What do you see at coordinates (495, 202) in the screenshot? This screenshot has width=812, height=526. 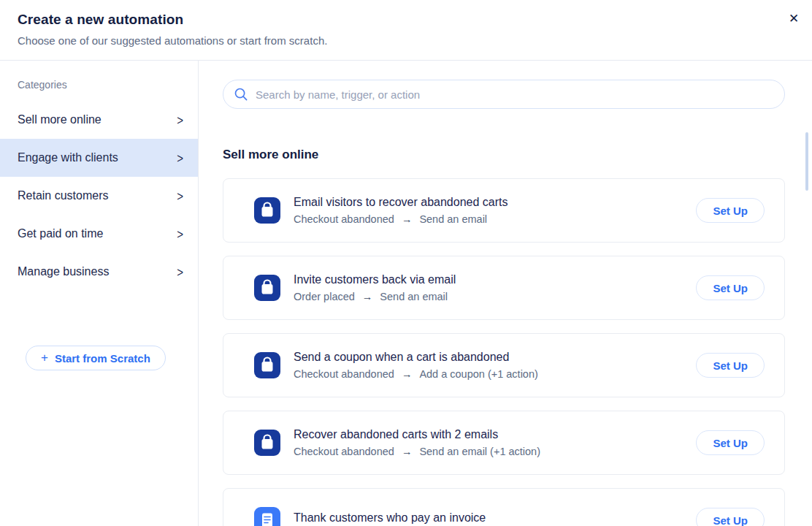 I see `card-title: Email visitors to recover abandoned cart…` at bounding box center [495, 202].